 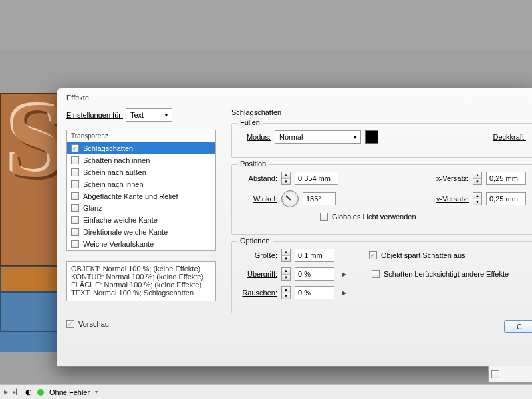 What do you see at coordinates (141, 277) in the screenshot?
I see `summary-line: KONTUR: Normal 100 %; (keine Effekte)` at bounding box center [141, 277].